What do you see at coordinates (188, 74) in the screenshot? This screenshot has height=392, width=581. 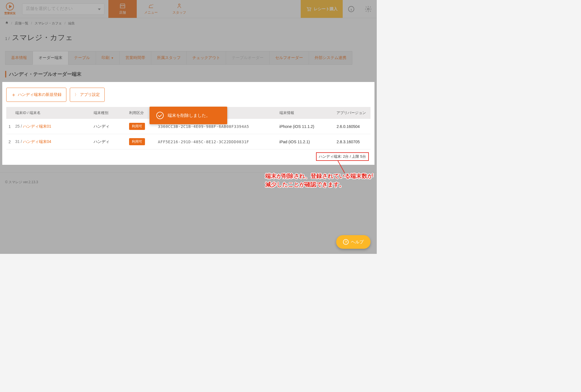 I see `section-heading: ハンディ・テーブルオーダー端末` at bounding box center [188, 74].